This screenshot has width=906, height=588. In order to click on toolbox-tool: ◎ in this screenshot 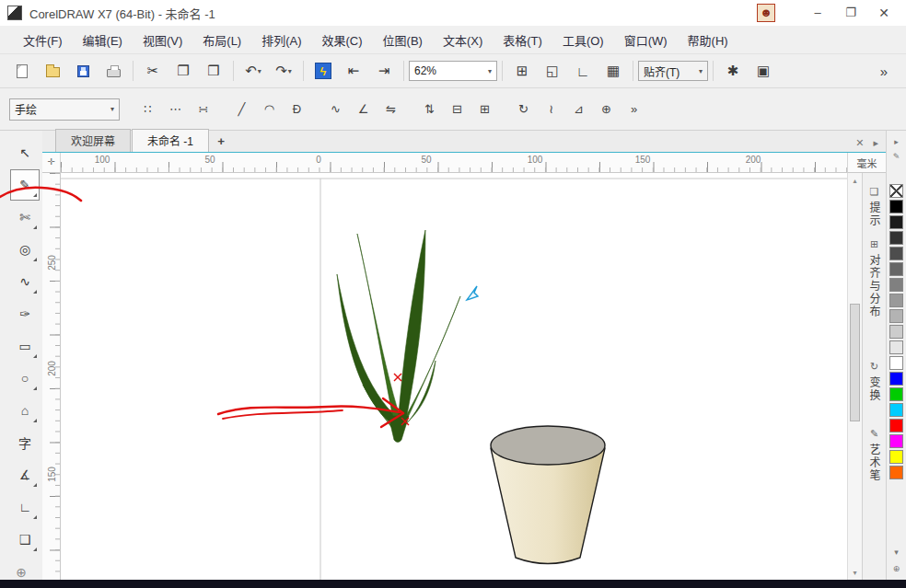, I will do `click(25, 249)`.